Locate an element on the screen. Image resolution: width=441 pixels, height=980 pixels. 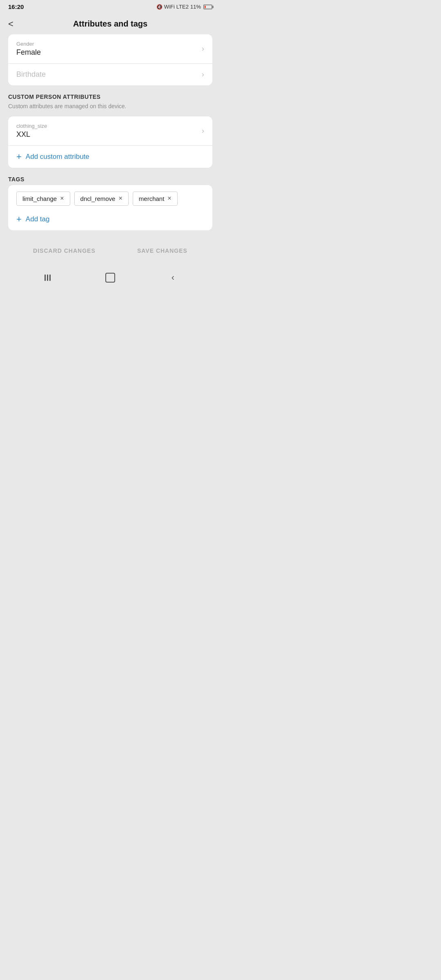
birthdate-row: Birthdate › is located at coordinates (110, 74).